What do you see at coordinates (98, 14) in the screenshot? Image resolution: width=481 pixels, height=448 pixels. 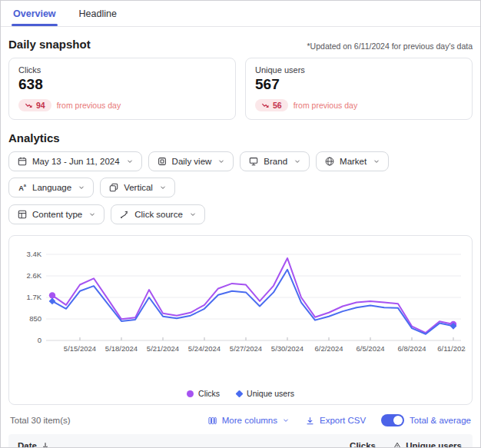 I see `tab-headline: Headline` at bounding box center [98, 14].